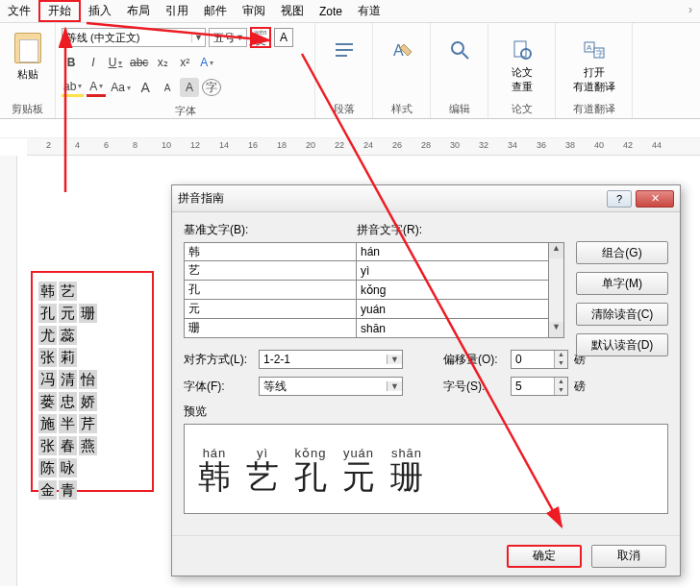 This screenshot has width=700, height=588. I want to click on subscript-button: x₂, so click(162, 62).